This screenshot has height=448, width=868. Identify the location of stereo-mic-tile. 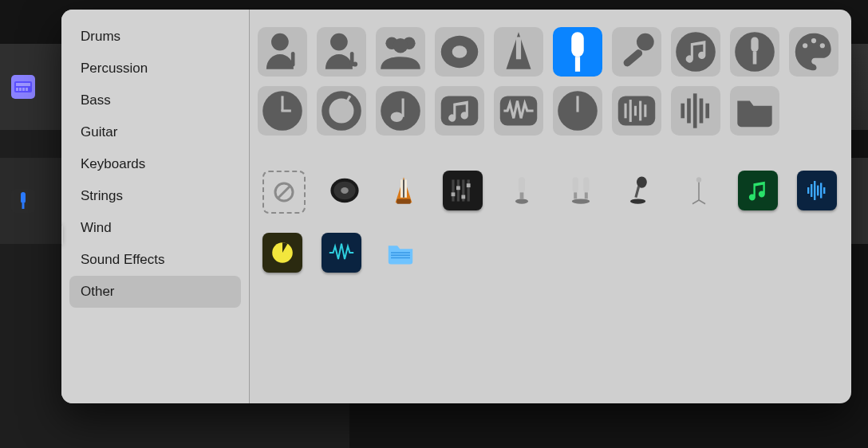
(581, 191).